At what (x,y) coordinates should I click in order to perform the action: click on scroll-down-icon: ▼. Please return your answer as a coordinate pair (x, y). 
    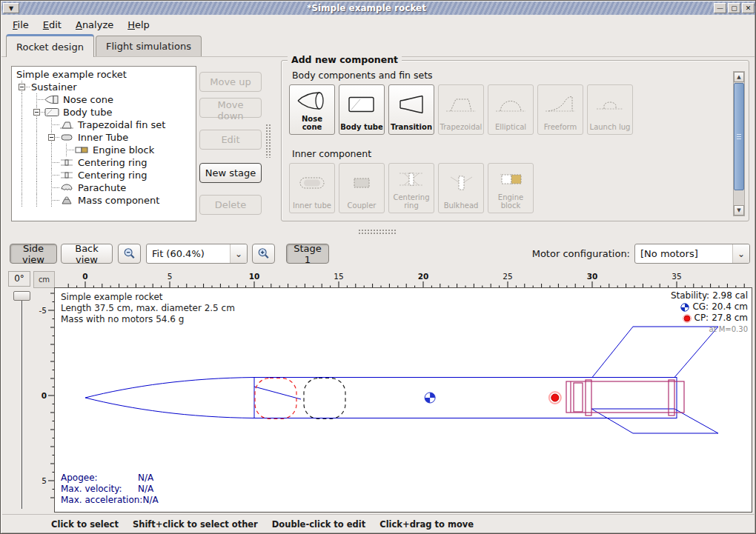
    Looking at the image, I should click on (739, 210).